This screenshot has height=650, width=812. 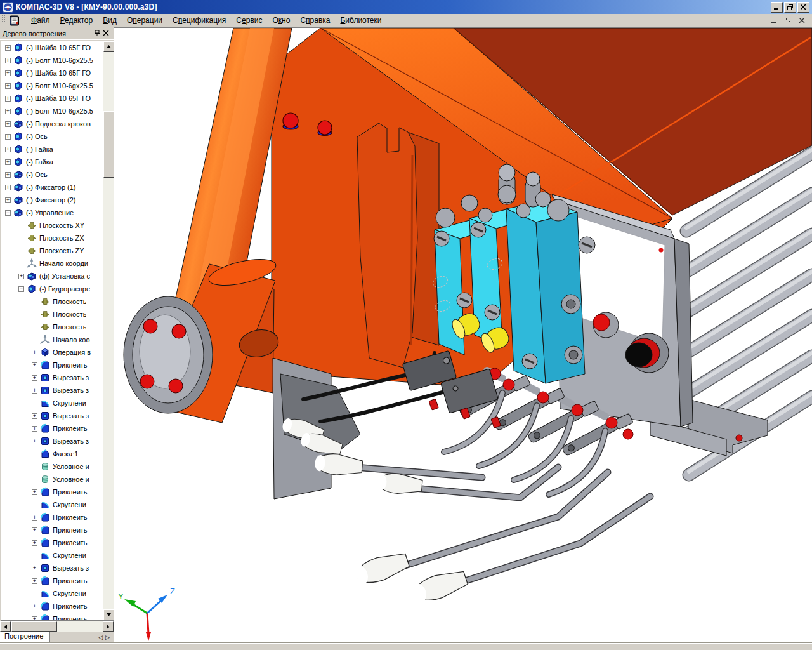 I want to click on tree-item: Плоскость XY, so click(x=57, y=225).